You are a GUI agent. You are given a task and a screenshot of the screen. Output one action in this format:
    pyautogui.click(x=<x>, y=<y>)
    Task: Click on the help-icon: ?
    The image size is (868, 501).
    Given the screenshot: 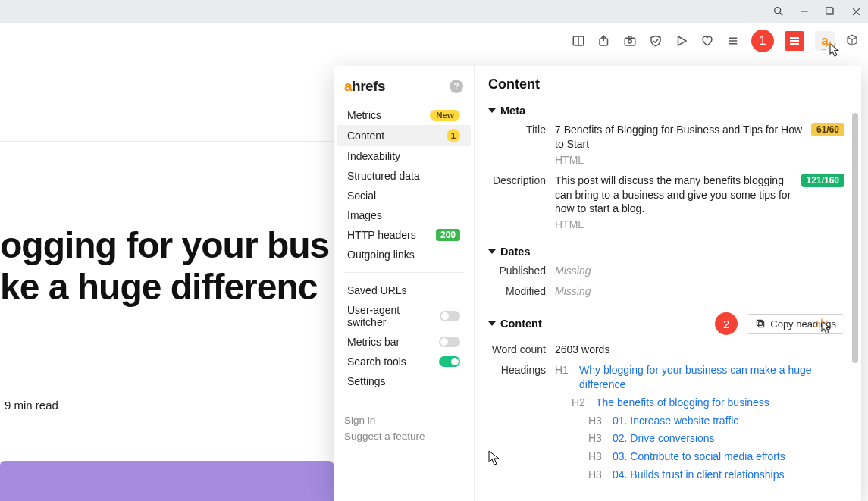 What is the action you would take?
    pyautogui.click(x=456, y=86)
    